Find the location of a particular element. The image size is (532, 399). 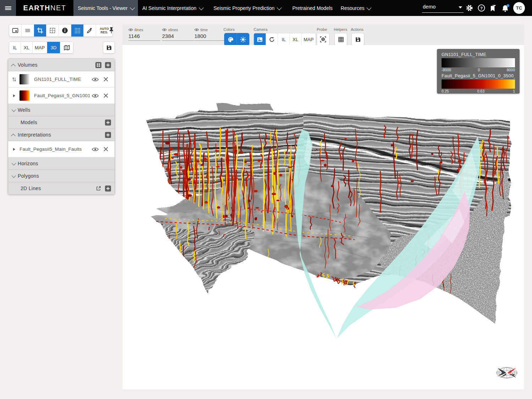

pin-panel-button is located at coordinates (111, 30).